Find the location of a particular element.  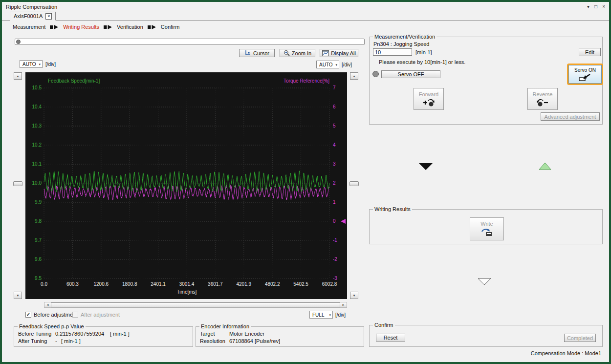

reverse-jog-icon is located at coordinates (543, 103).